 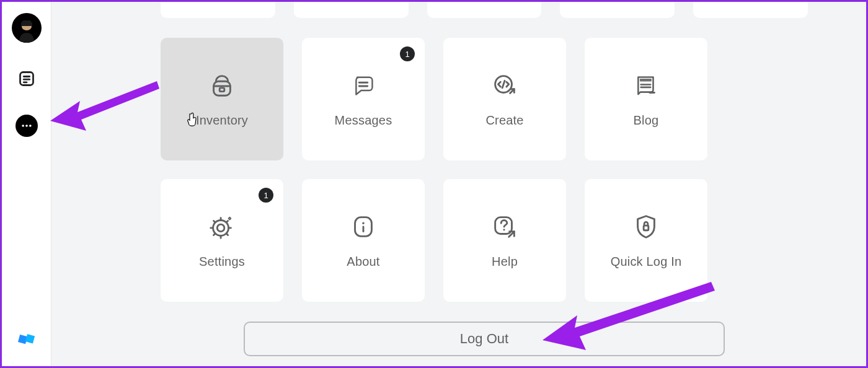 I want to click on logout-label: Log Out, so click(x=484, y=339).